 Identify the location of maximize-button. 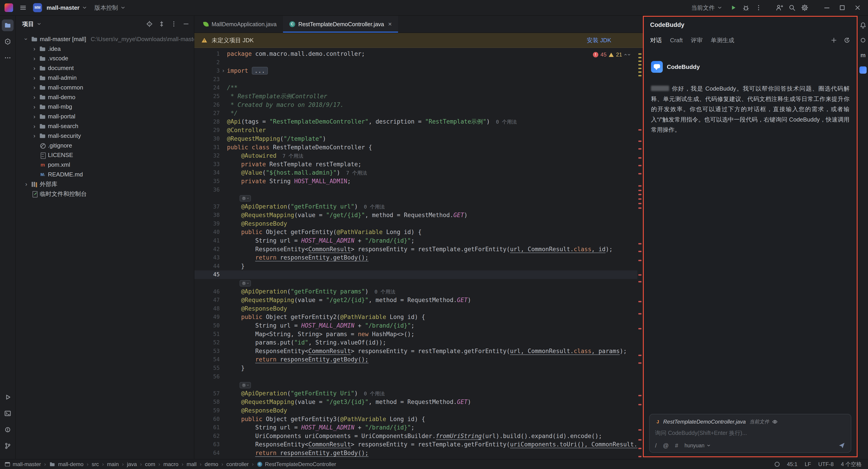
(842, 8).